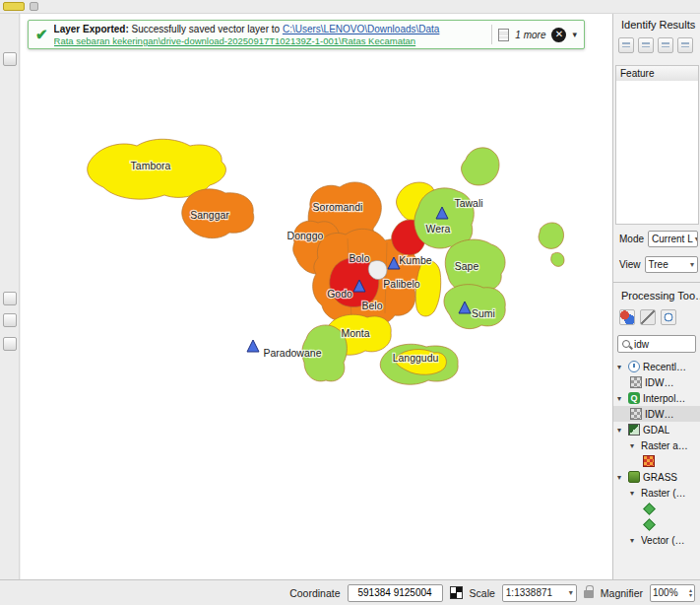 The height and width of the screenshot is (605, 700). What do you see at coordinates (656, 430) in the screenshot?
I see `tree-item-label: GDAL` at bounding box center [656, 430].